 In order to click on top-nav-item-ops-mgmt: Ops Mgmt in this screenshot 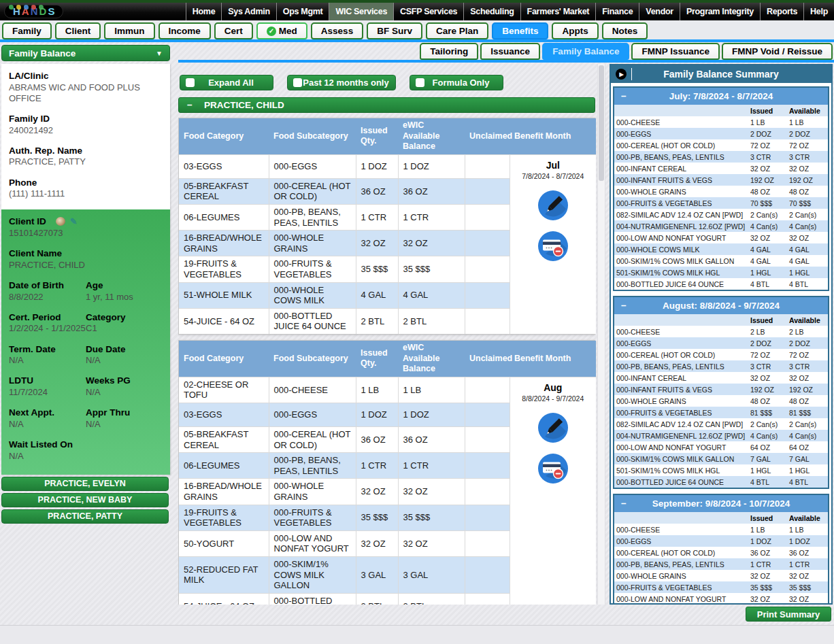, I will do `click(303, 12)`.